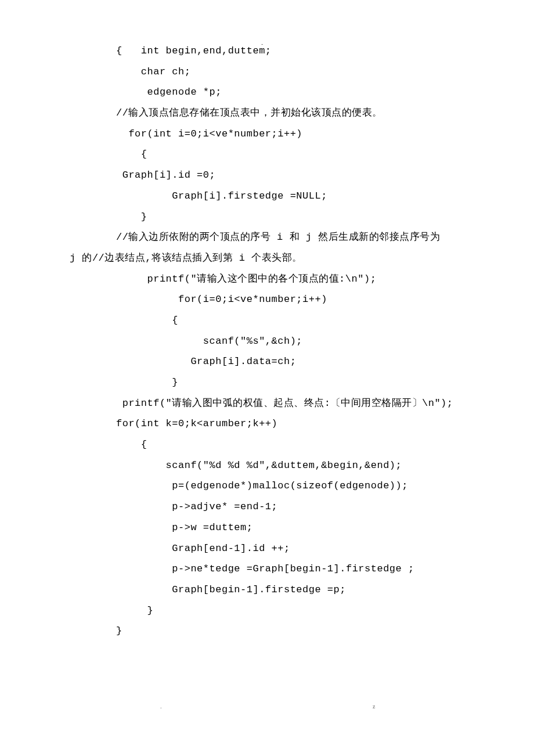 Image resolution: width=534 pixels, height=756 pixels. I want to click on code-line: for(int k=0;k<arumber;k++), so click(267, 424).